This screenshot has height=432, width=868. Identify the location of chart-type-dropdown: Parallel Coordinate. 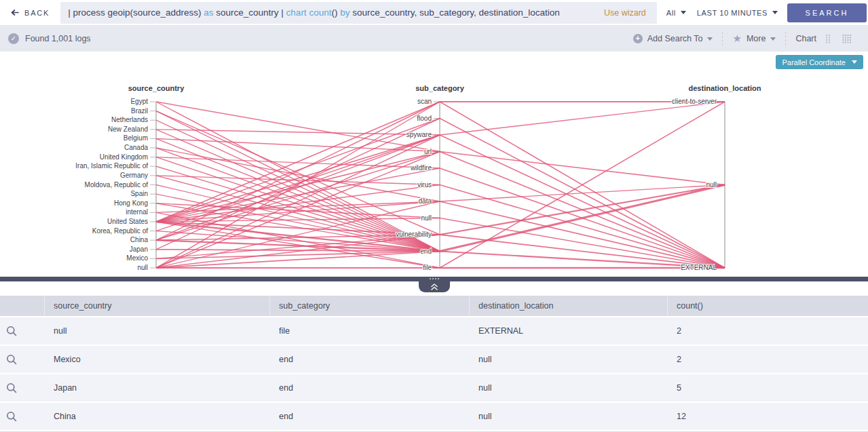
(820, 62).